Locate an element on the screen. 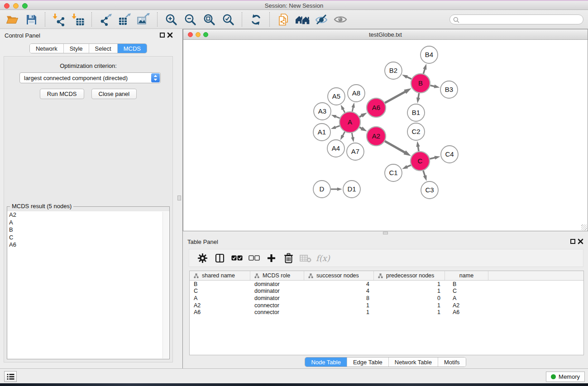 The image size is (588, 386). column-header-MCDS-role: MCDS role is located at coordinates (277, 276).